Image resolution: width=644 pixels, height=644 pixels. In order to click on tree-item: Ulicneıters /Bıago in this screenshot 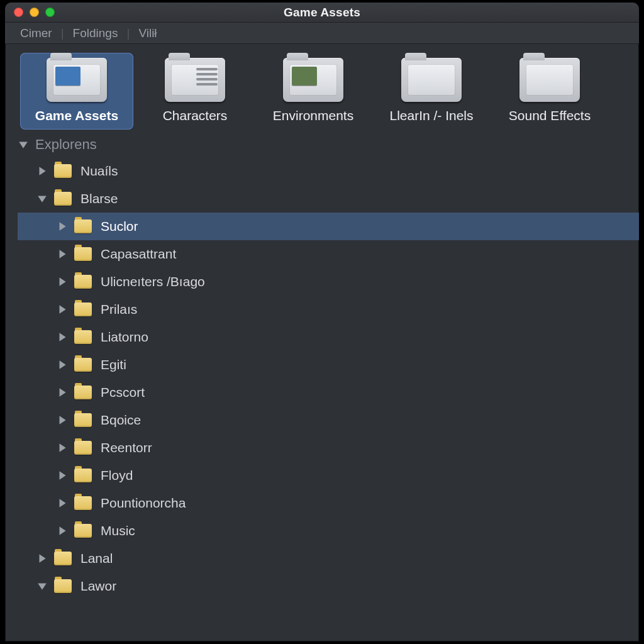, I will do `click(328, 282)`.